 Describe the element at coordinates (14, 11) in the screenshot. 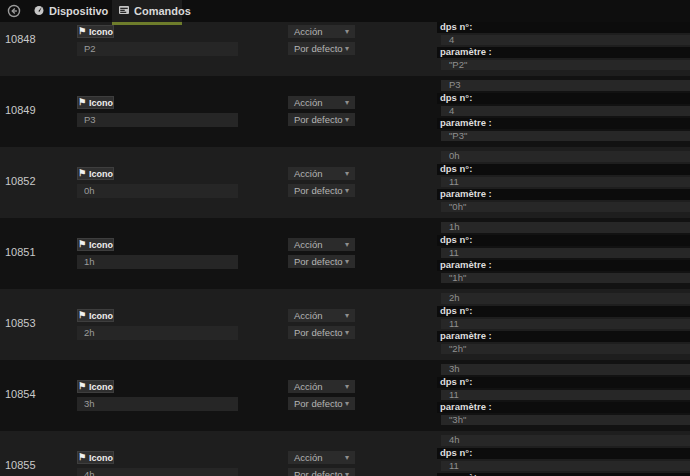

I see `back-button` at that location.